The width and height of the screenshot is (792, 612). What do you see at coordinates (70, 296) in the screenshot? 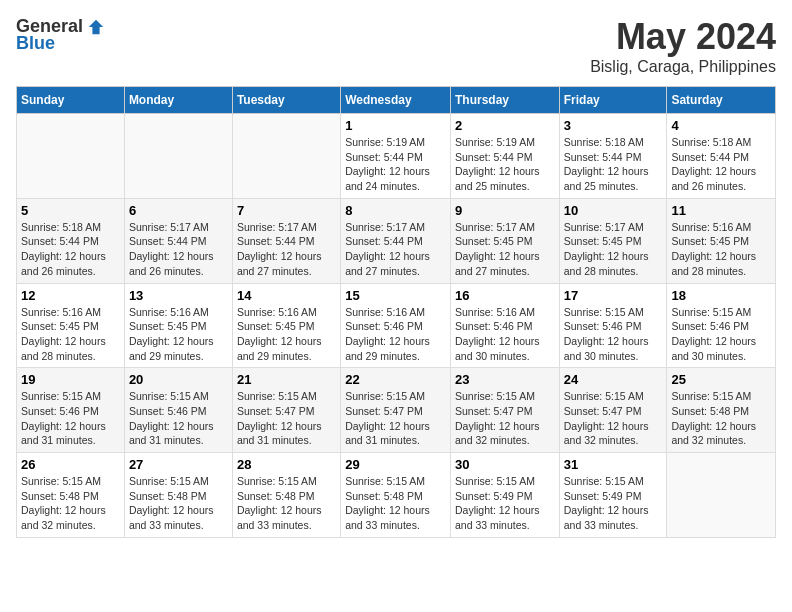
I see `day-number: 12` at bounding box center [70, 296].